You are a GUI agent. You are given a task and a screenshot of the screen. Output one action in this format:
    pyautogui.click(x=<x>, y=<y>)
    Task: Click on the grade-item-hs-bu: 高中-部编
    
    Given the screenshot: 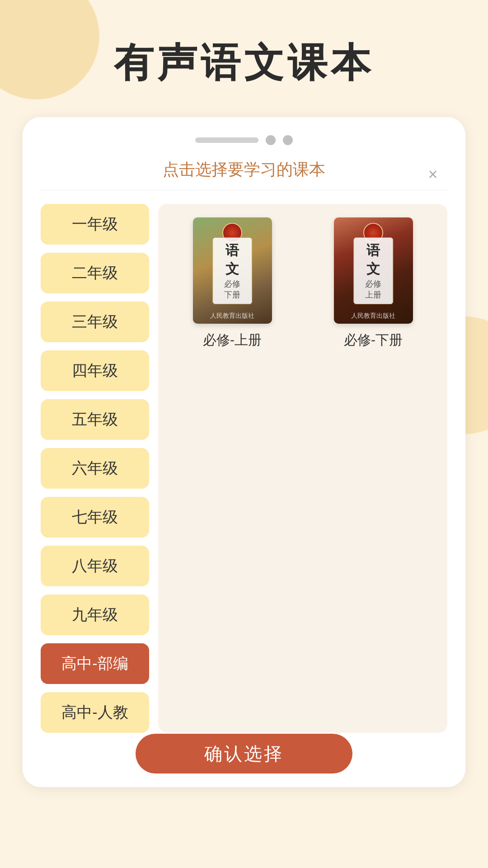 What is the action you would take?
    pyautogui.click(x=95, y=664)
    